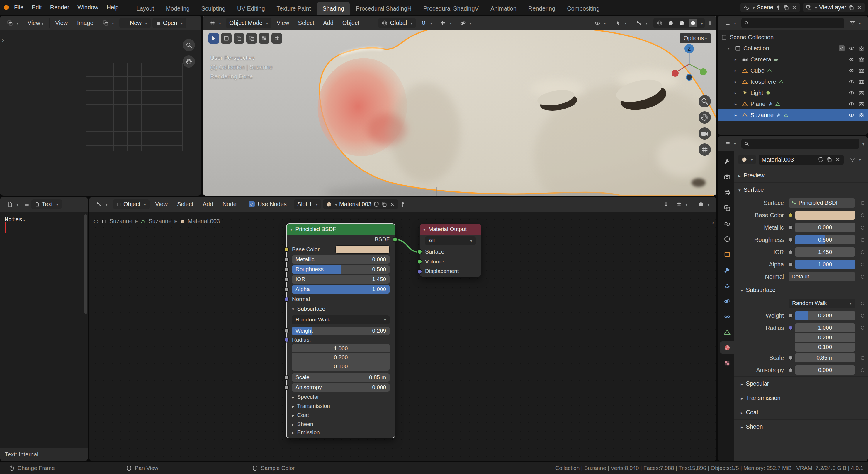  I want to click on options-button: Options, so click(695, 38).